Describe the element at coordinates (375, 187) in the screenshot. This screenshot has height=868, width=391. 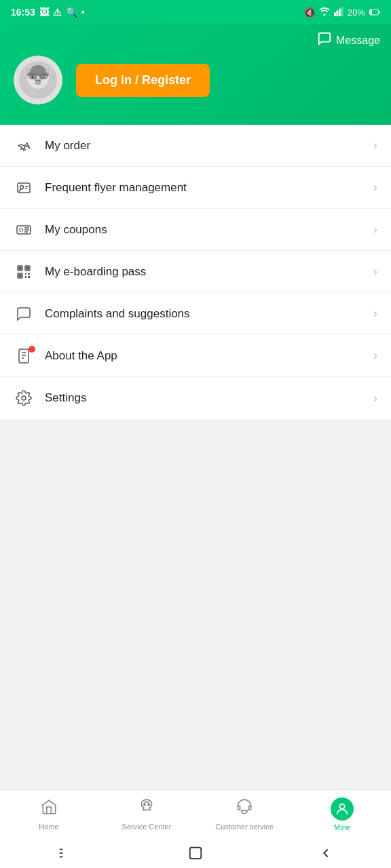
I see `frequent-flyer-arrow: ›` at that location.